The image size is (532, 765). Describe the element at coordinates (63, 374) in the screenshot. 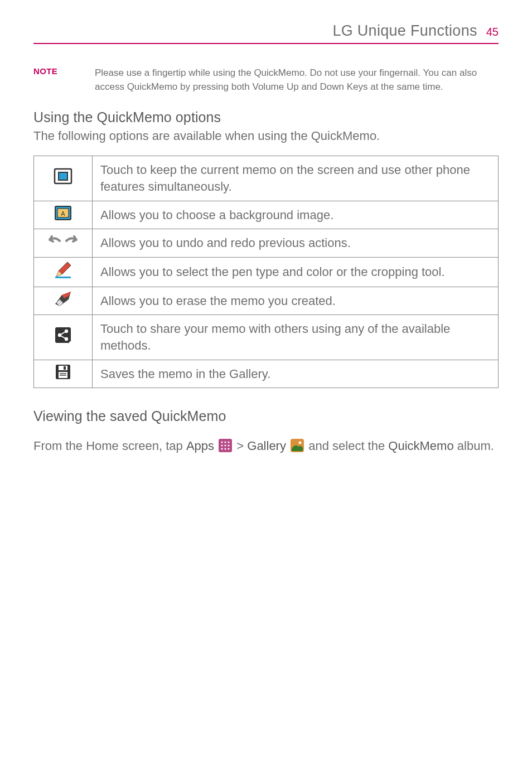

I see `save-icon` at that location.